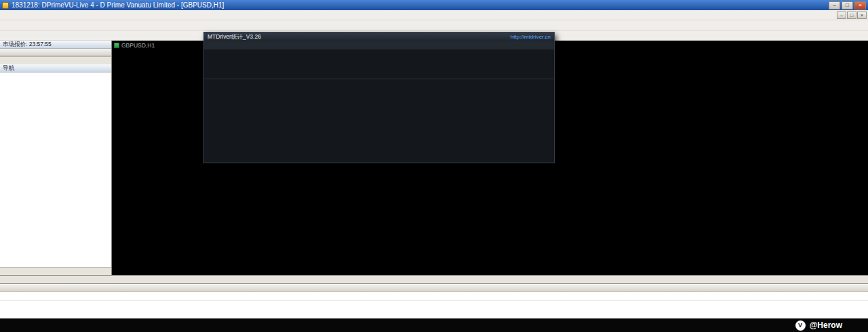 This screenshot has width=868, height=332. What do you see at coordinates (5, 5) in the screenshot?
I see `app-icon` at bounding box center [5, 5].